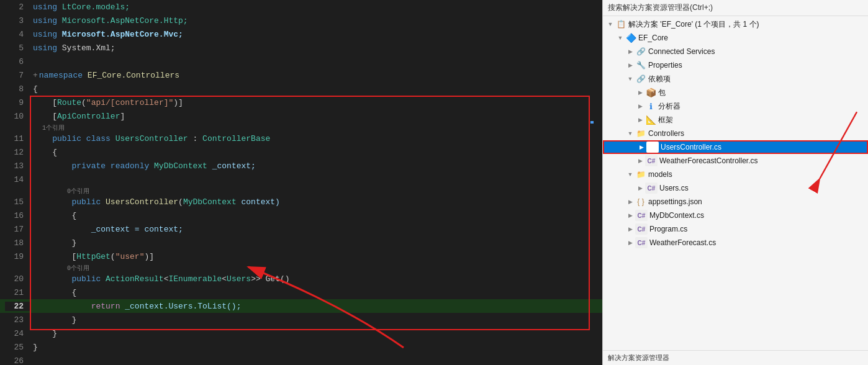 The width and height of the screenshot is (868, 365). What do you see at coordinates (735, 229) in the screenshot?
I see `tree-program: C# Program.cs` at bounding box center [735, 229].